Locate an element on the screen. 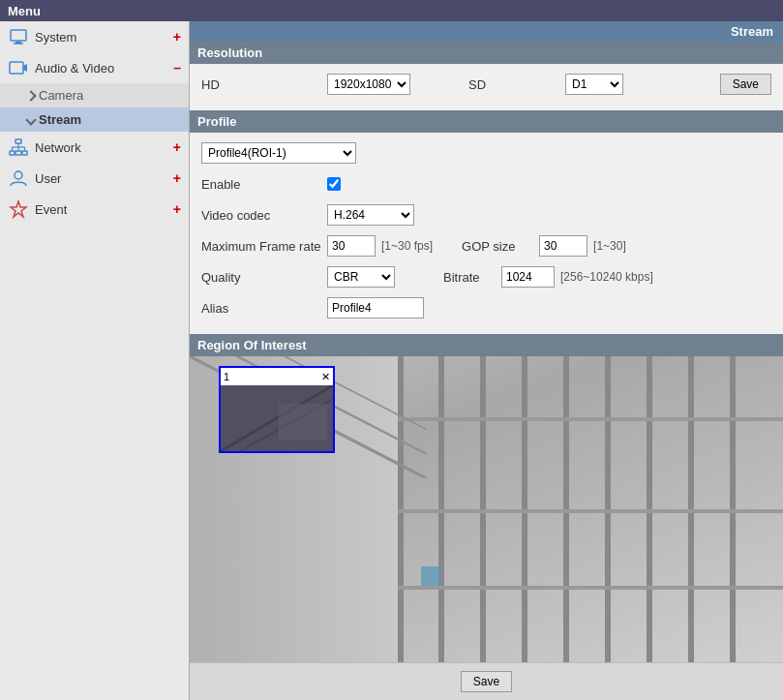  bottom-bar: Save is located at coordinates (486, 682).